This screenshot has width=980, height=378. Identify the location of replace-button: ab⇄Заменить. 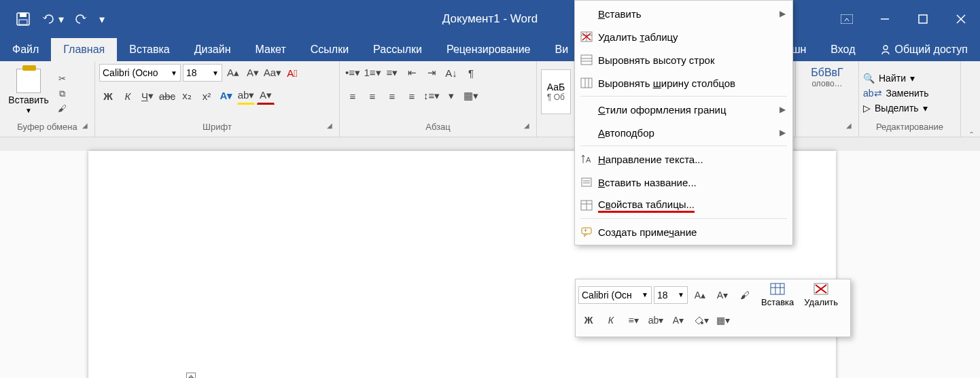
(896, 93).